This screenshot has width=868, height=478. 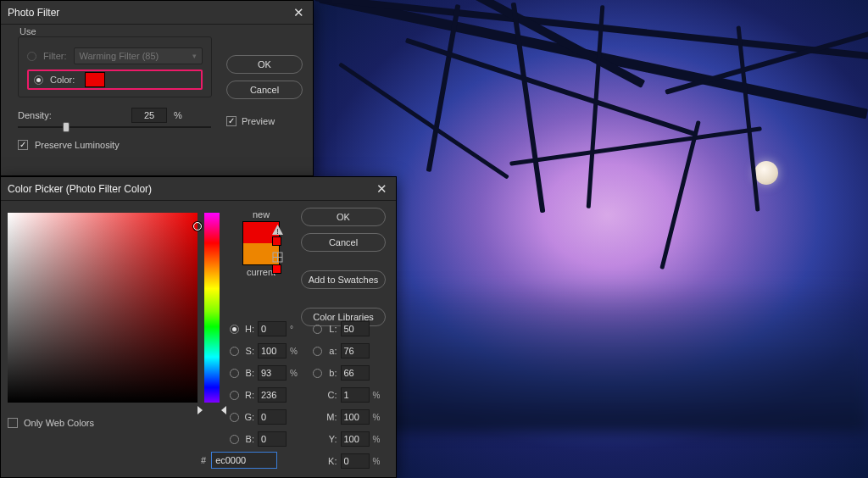 I want to click on y-input, so click(x=355, y=439).